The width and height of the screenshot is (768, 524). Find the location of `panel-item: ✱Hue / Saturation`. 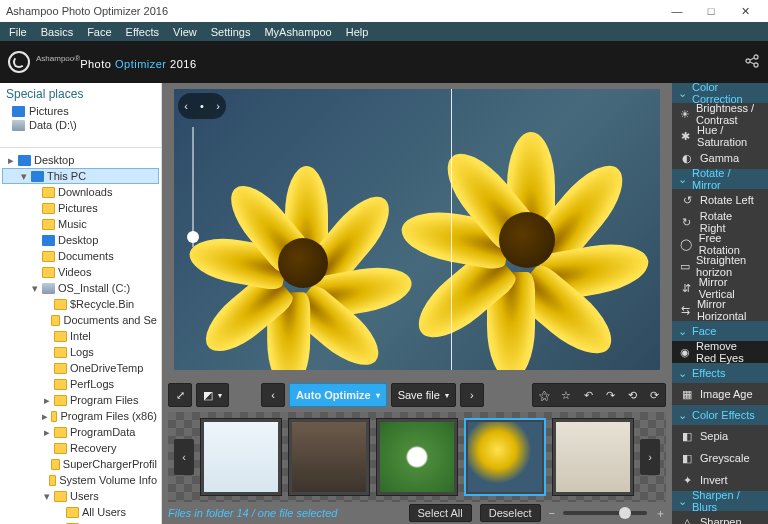

panel-item: ✱Hue / Saturation is located at coordinates (720, 136).